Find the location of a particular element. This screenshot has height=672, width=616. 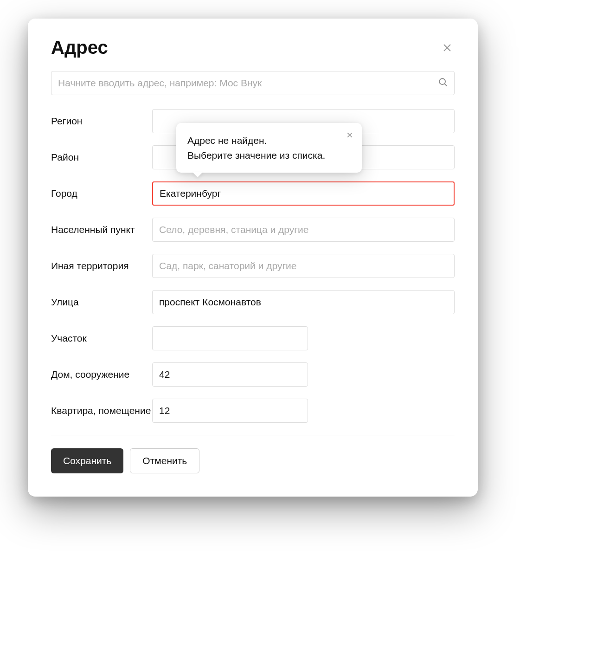

label-street: Улица is located at coordinates (102, 299).